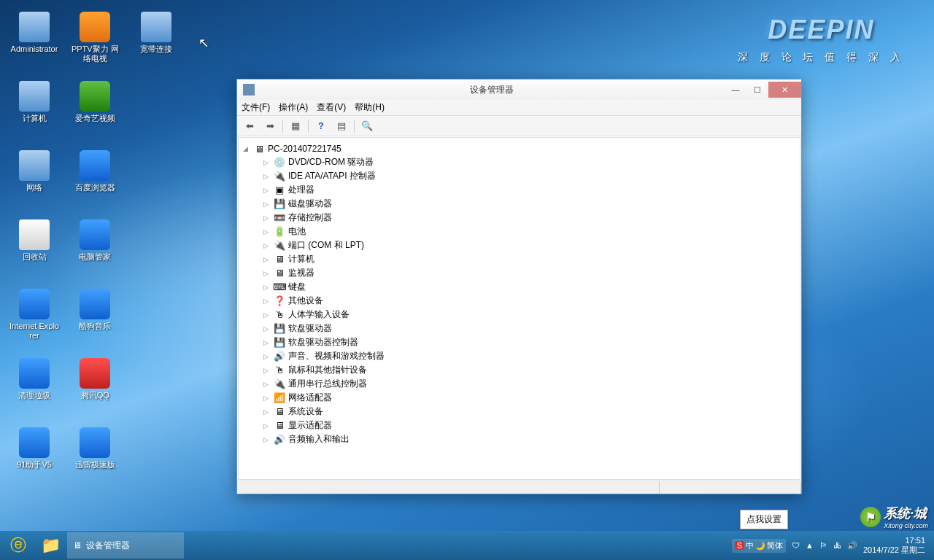 The height and width of the screenshot is (560, 934). Describe the element at coordinates (530, 439) in the screenshot. I see `tree-node: ▷🔊音频输入和输出` at that location.